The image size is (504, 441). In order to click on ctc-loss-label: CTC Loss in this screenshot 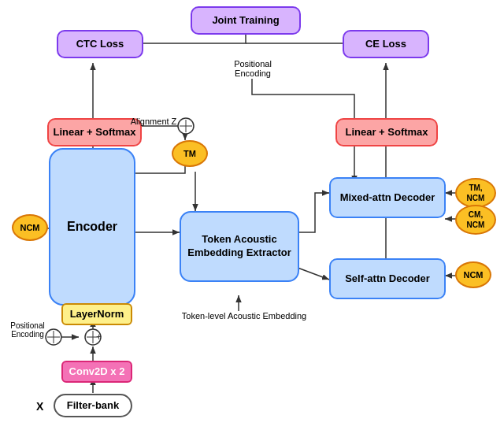, I will do `click(101, 44)`.